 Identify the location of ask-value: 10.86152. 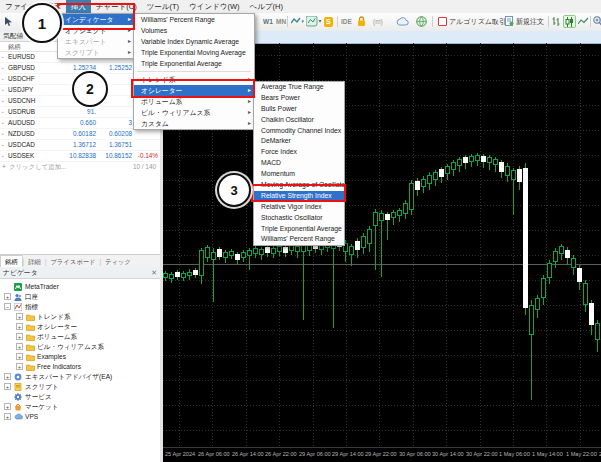
(115, 156).